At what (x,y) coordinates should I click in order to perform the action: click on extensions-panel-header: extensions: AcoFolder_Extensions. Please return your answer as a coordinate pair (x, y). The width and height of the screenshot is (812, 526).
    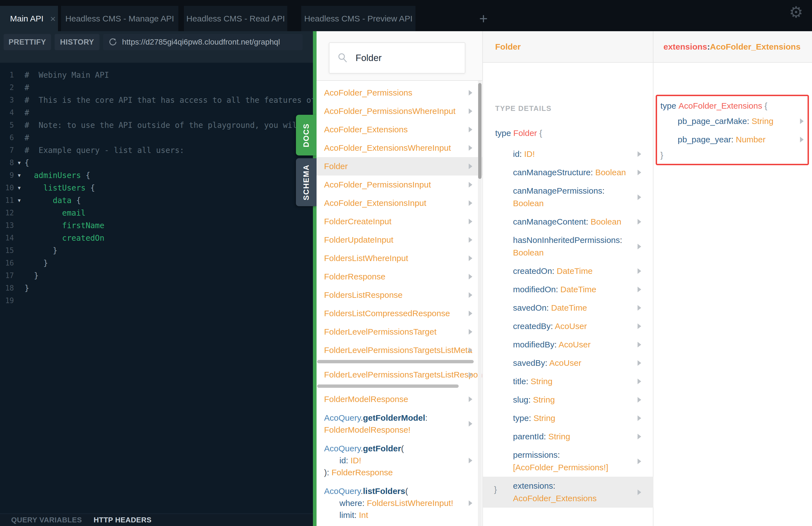
    Looking at the image, I should click on (733, 47).